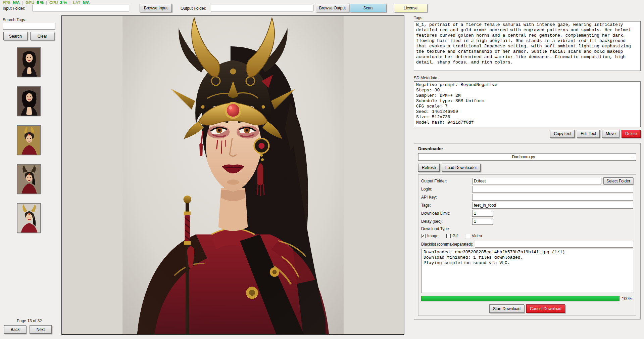  I want to click on file-action-buttons: Copy text Edit Text Move Delete, so click(527, 134).